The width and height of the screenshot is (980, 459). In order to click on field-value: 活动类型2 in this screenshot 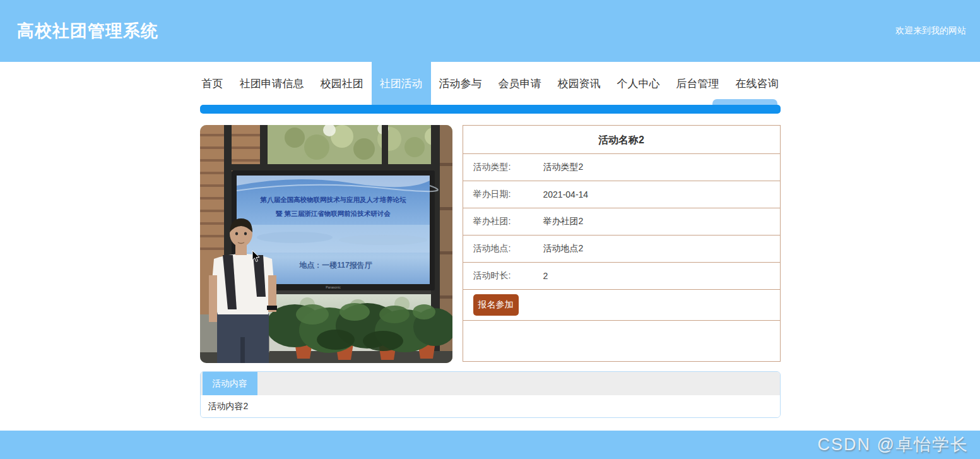, I will do `click(564, 167)`.